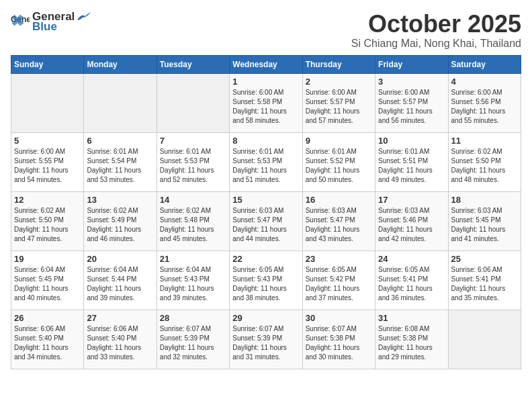 This screenshot has width=532, height=411. I want to click on calendar-week-row: 12Sunrise: 6:02 AMSunset: 5:50 PMDayligh…, so click(266, 221).